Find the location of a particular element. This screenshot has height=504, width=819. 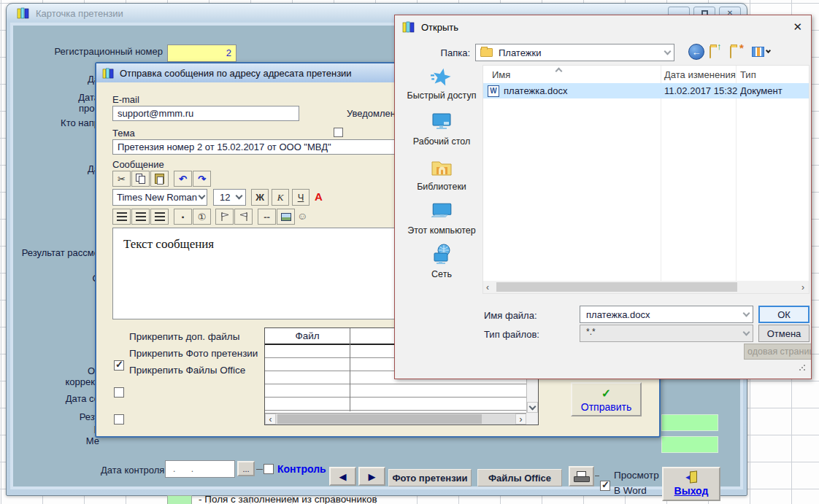

sidebar-label-desktop: Рабочий стол is located at coordinates (442, 141).